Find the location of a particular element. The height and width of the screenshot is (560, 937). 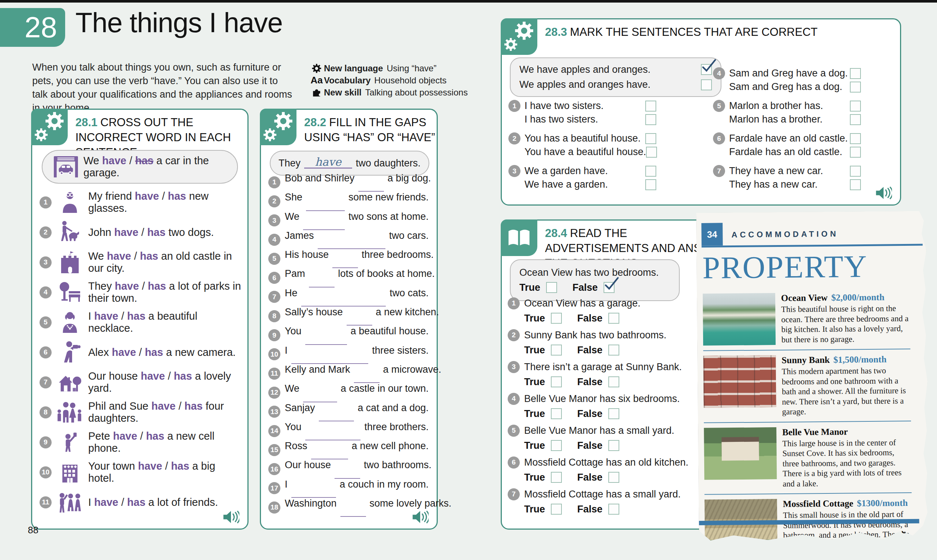

cottage-photo is located at coordinates (741, 525).